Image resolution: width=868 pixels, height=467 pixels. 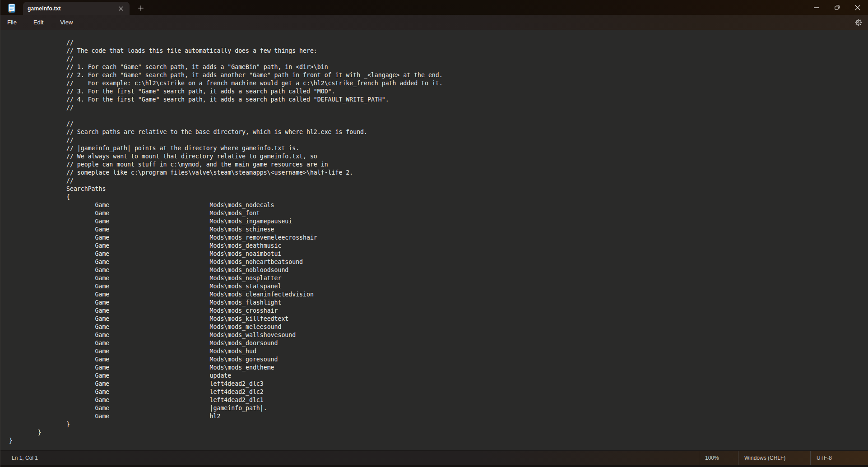 I want to click on tab-gameinfo: gameinfo.txt, so click(x=76, y=8).